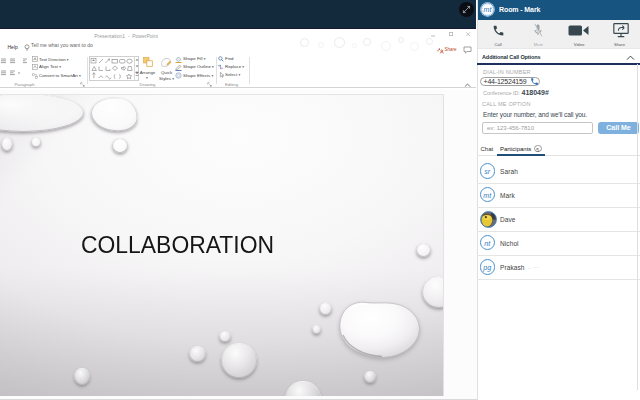 This screenshot has height=400, width=640. What do you see at coordinates (488, 10) in the screenshot?
I see `svg-text: mt` at bounding box center [488, 10].